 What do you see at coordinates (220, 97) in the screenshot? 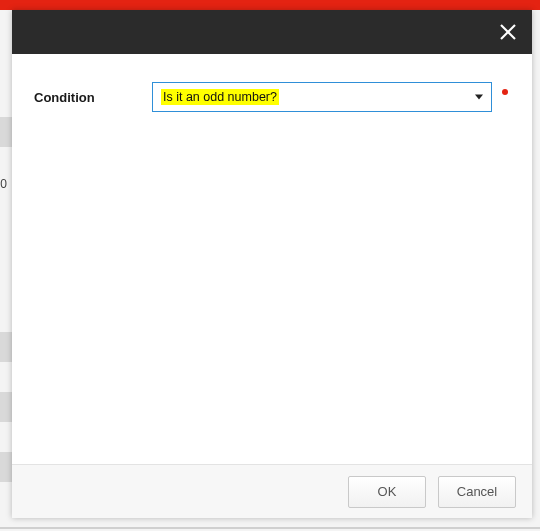
I see `condition-selected-value: Is it an odd number?` at bounding box center [220, 97].